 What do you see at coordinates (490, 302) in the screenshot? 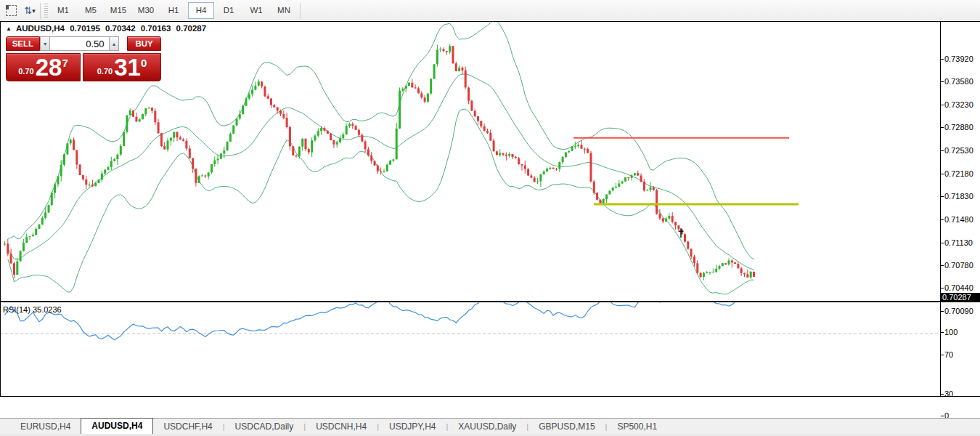
I see `rsi-divider` at bounding box center [490, 302].